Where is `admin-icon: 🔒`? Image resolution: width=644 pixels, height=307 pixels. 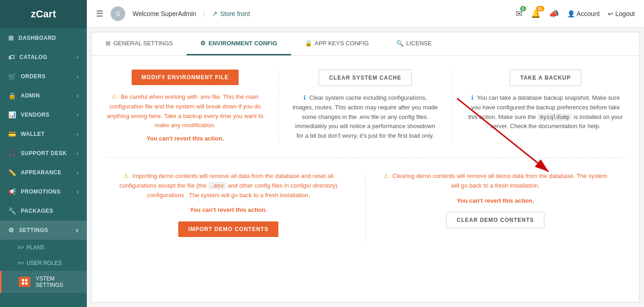 admin-icon: 🔒 is located at coordinates (12, 96).